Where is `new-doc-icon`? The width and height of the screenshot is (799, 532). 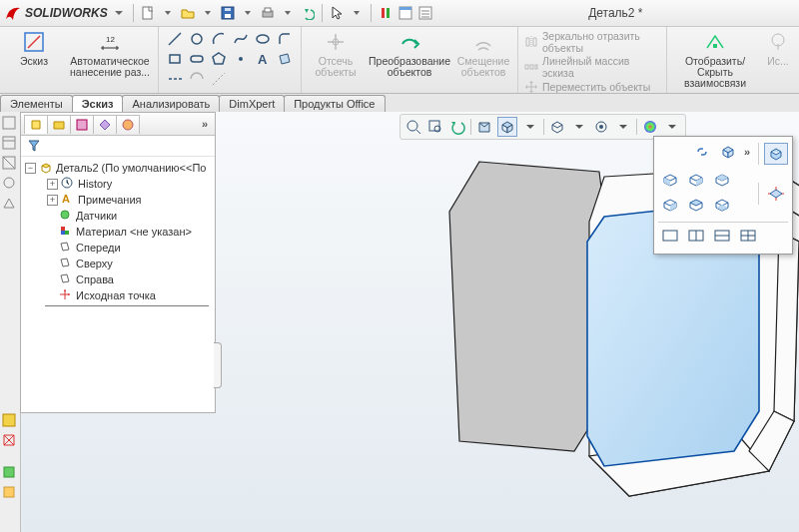 new-doc-icon is located at coordinates (148, 13).